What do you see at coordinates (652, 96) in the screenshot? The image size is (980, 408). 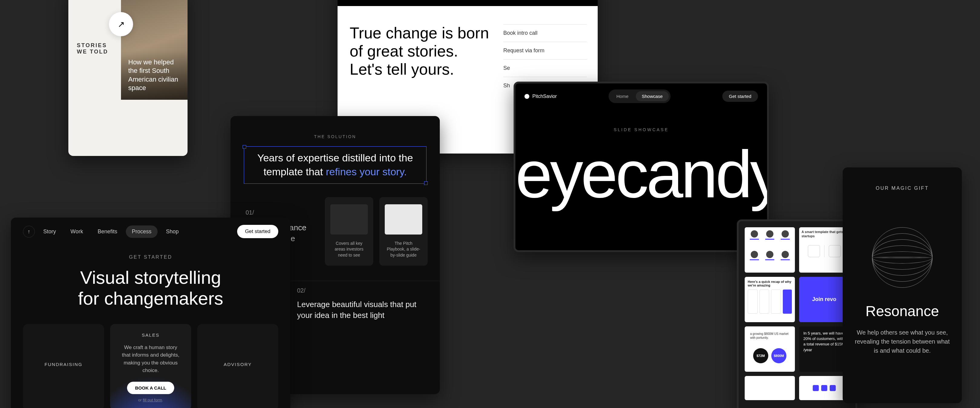 I see `pill-showcase: Showcase` at bounding box center [652, 96].